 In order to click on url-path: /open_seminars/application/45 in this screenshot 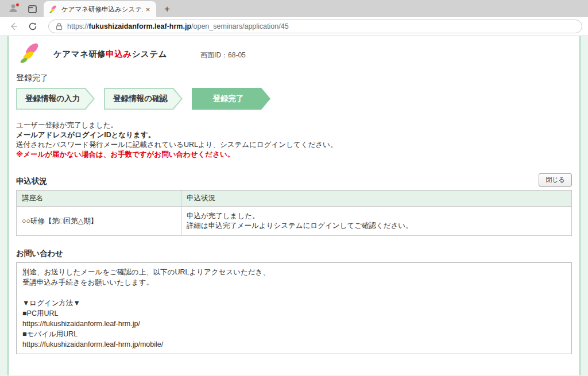, I will do `click(240, 26)`.